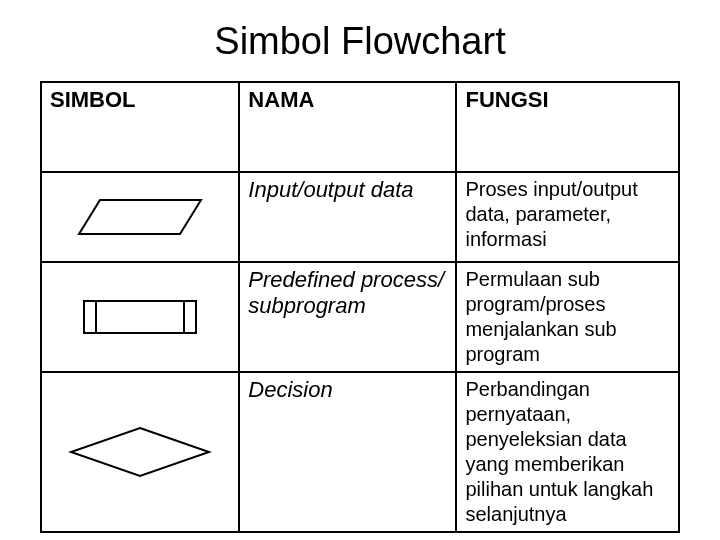 The width and height of the screenshot is (720, 540). I want to click on fungsi-cell: Permulaan sub program/proses menjalankan…, so click(568, 317).